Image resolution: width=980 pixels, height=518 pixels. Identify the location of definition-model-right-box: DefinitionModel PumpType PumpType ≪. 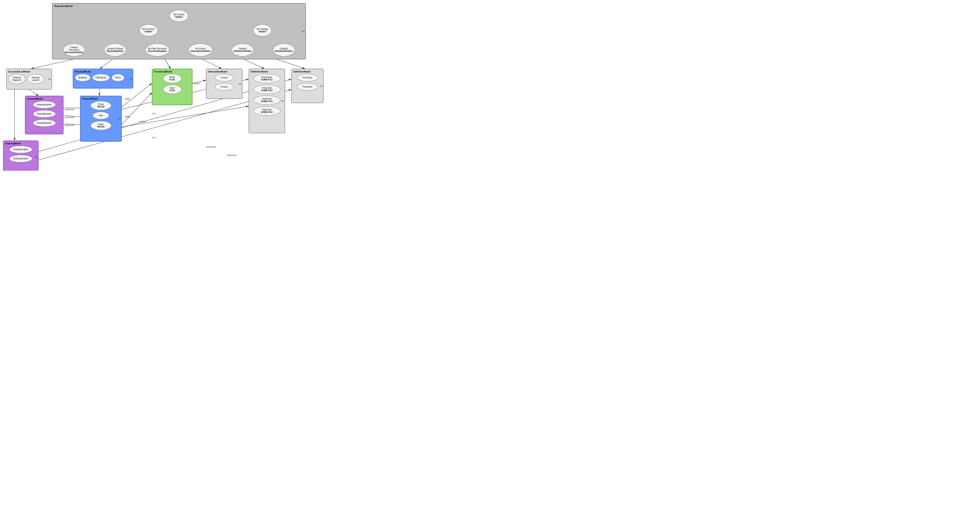
(307, 86).